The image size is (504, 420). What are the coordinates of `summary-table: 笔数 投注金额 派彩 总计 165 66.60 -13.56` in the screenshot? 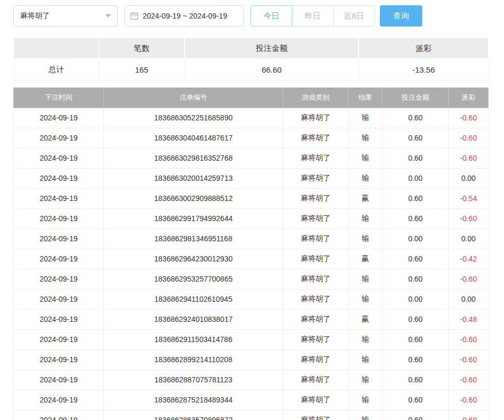 It's located at (251, 59).